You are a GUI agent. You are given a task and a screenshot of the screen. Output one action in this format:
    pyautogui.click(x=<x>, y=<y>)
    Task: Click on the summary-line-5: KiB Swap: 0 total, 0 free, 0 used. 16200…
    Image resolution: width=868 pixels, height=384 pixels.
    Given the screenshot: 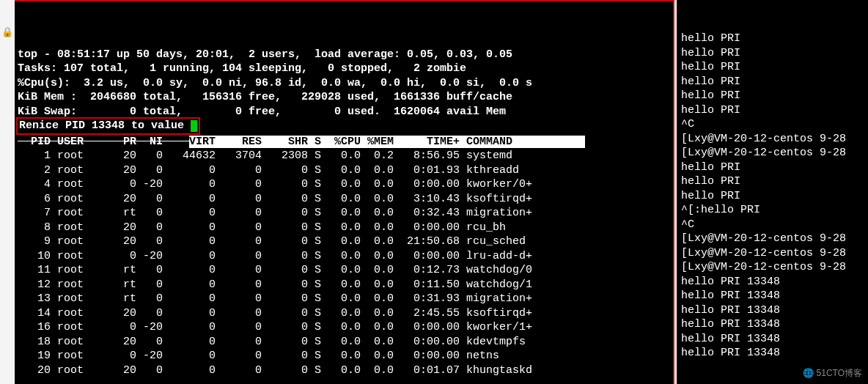 What is the action you would take?
    pyautogui.click(x=262, y=111)
    